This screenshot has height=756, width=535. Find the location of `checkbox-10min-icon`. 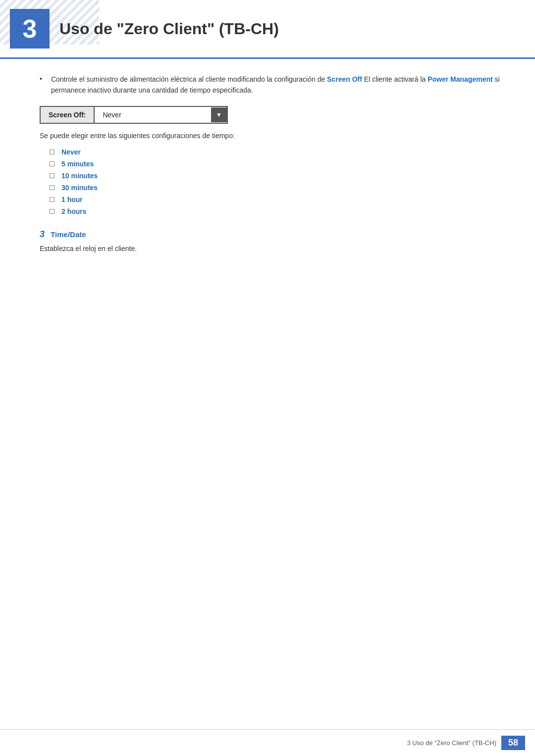

checkbox-10min-icon is located at coordinates (52, 176).